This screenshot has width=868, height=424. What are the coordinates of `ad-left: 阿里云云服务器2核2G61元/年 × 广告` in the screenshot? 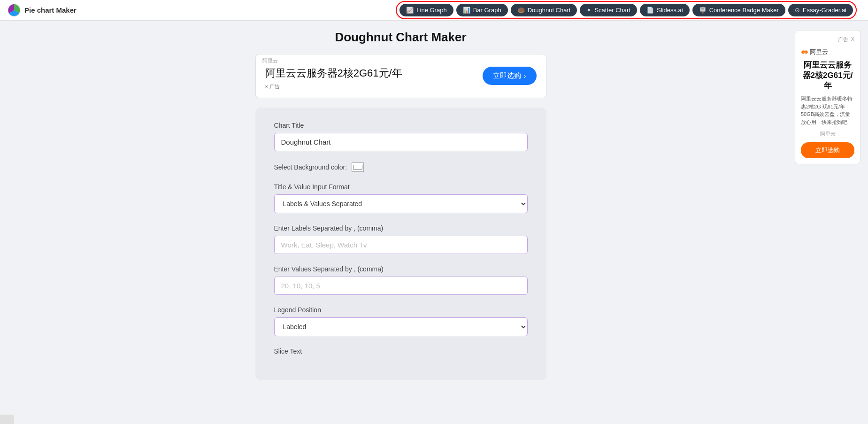 It's located at (334, 76).